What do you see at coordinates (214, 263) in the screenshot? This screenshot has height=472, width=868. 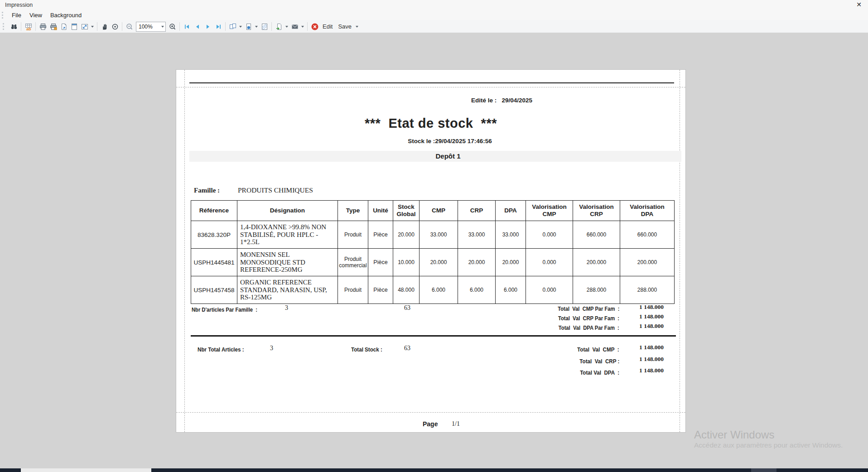 I see `table-cell: USPH1445481` at bounding box center [214, 263].